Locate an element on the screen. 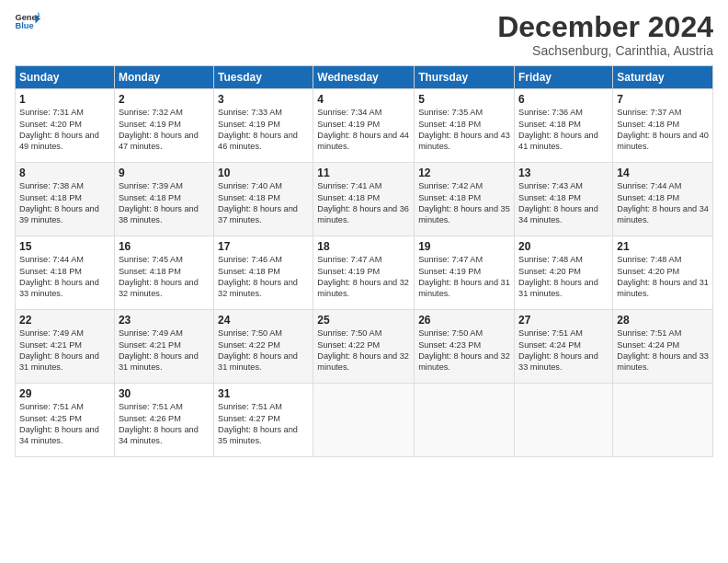  title-section: December 2024 Sachsenburg, Carinthia, Au… is located at coordinates (605, 35).